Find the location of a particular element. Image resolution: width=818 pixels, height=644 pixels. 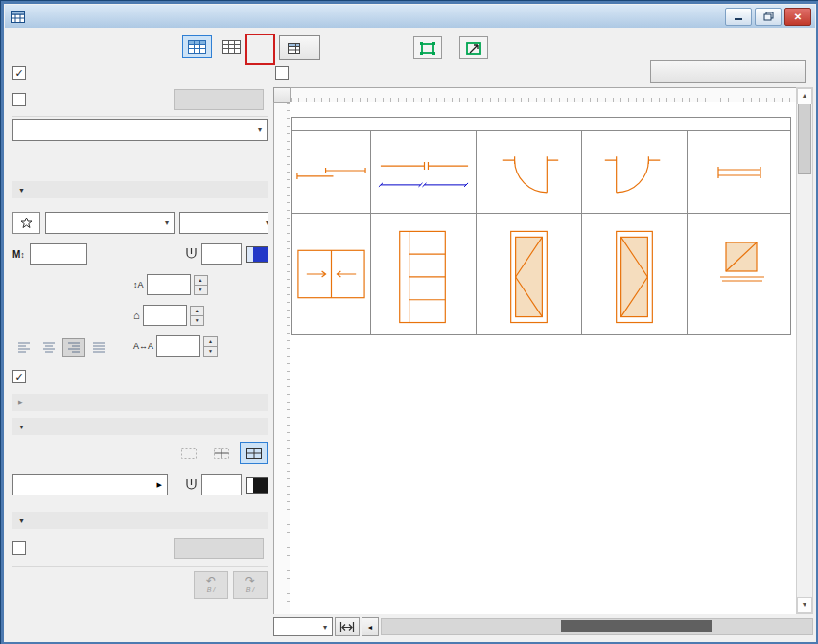

align-justify-button is located at coordinates (99, 347).